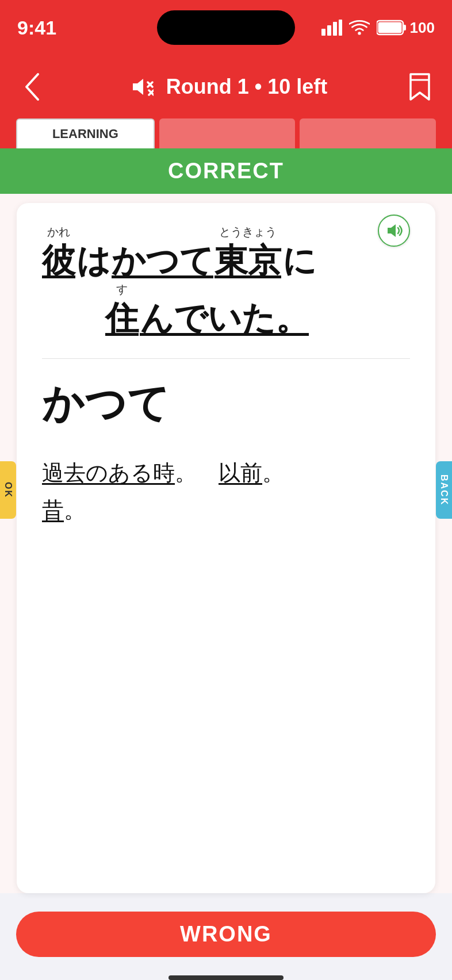 This screenshot has height=980, width=452. I want to click on kanji-group-ni: に, so click(299, 255).